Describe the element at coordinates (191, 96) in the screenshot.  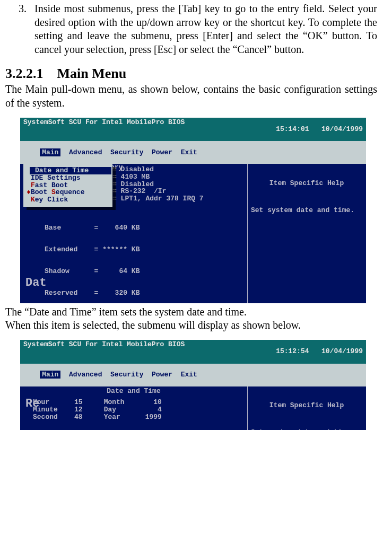
I see `section-paragraph: The Main pull-down menu, as shown below,…` at that location.